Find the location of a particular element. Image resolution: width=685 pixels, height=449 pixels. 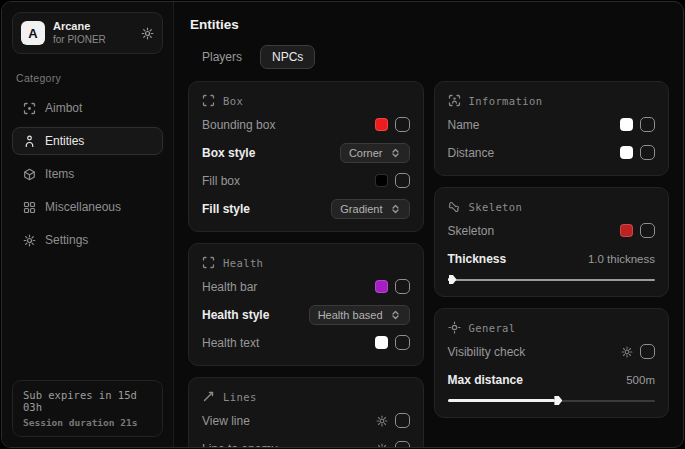

tab-npcs: NPCs is located at coordinates (288, 57).